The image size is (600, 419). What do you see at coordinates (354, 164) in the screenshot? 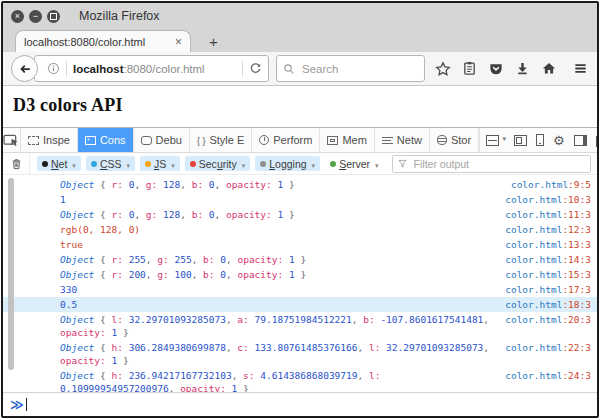
I see `filter-server: Server` at bounding box center [354, 164].